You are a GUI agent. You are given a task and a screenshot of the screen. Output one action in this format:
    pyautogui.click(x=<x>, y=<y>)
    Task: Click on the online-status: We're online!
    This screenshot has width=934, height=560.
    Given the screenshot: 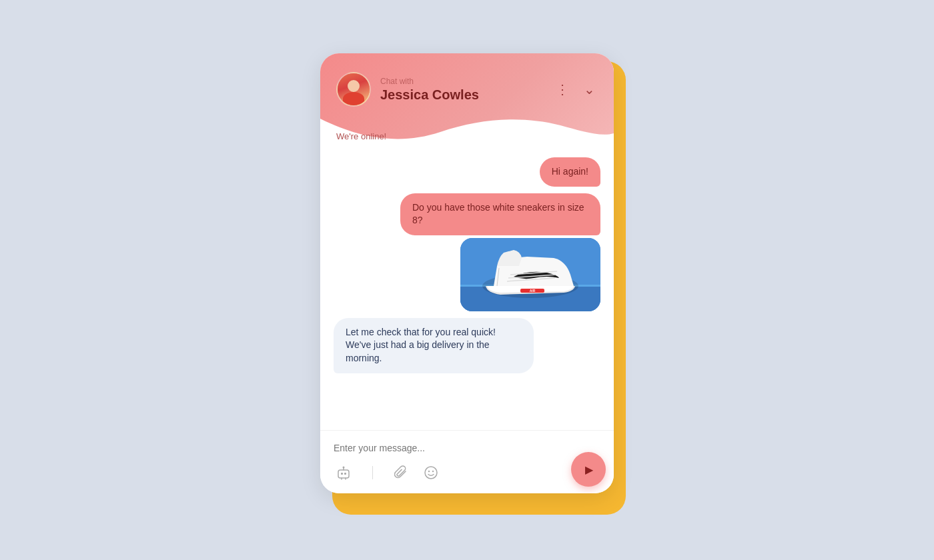 What is the action you would take?
    pyautogui.click(x=362, y=136)
    